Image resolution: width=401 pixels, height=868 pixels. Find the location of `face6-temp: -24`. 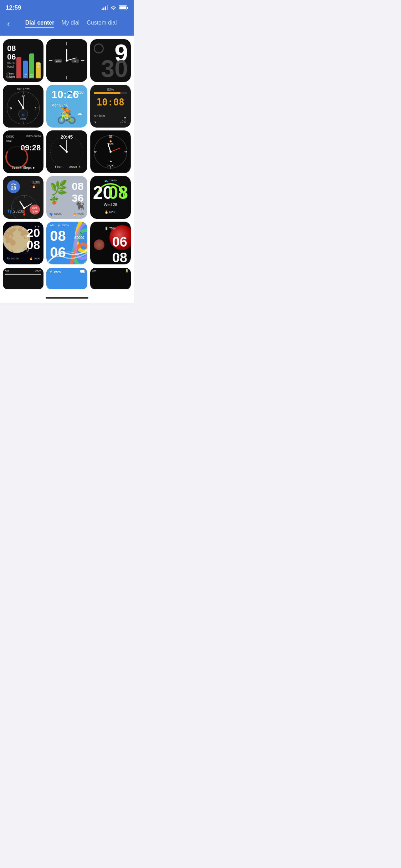

face6-temp: -24 is located at coordinates (123, 122).